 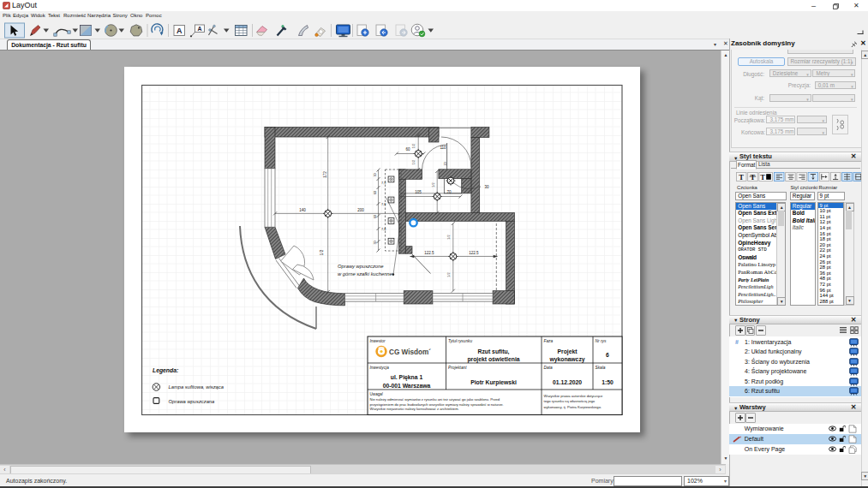 What do you see at coordinates (570, 401) in the screenshot?
I see `svg-text:tego rysunku są własnością jeg: tego rysunku są własnością jego` at bounding box center [570, 401].